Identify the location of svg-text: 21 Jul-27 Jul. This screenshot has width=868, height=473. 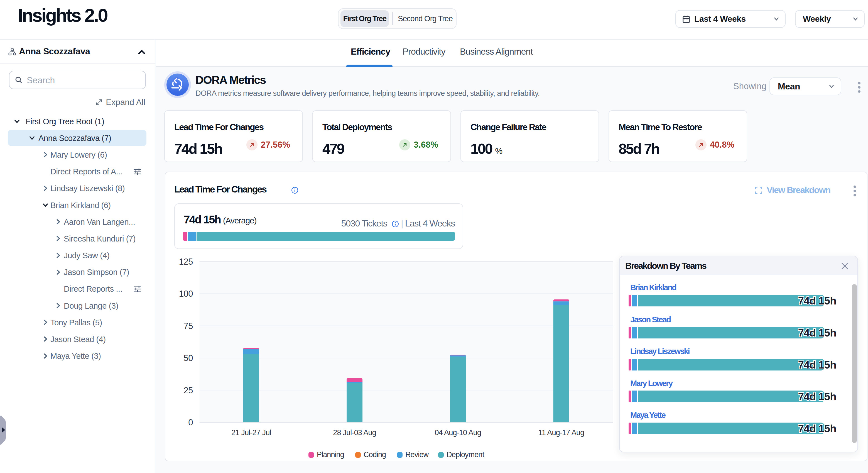
(251, 433).